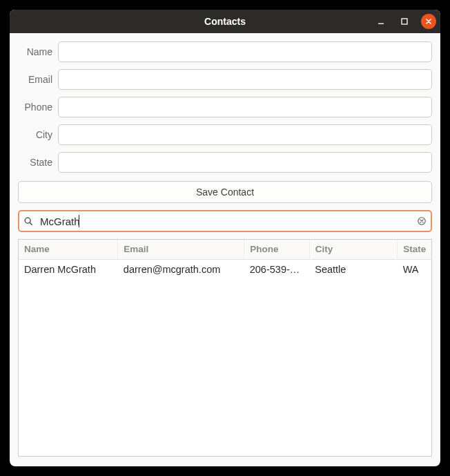  What do you see at coordinates (225, 21) in the screenshot?
I see `window-title: Contacts` at bounding box center [225, 21].